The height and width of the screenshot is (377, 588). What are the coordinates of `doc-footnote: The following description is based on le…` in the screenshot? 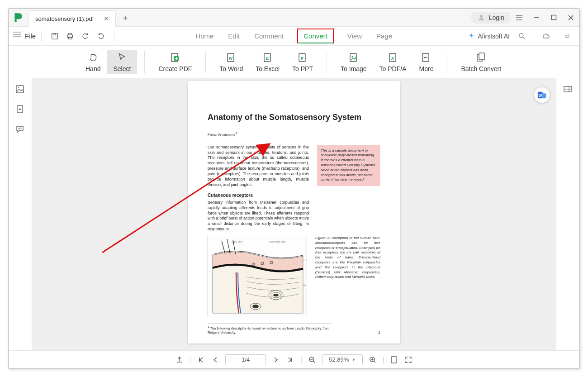 It's located at (269, 330).